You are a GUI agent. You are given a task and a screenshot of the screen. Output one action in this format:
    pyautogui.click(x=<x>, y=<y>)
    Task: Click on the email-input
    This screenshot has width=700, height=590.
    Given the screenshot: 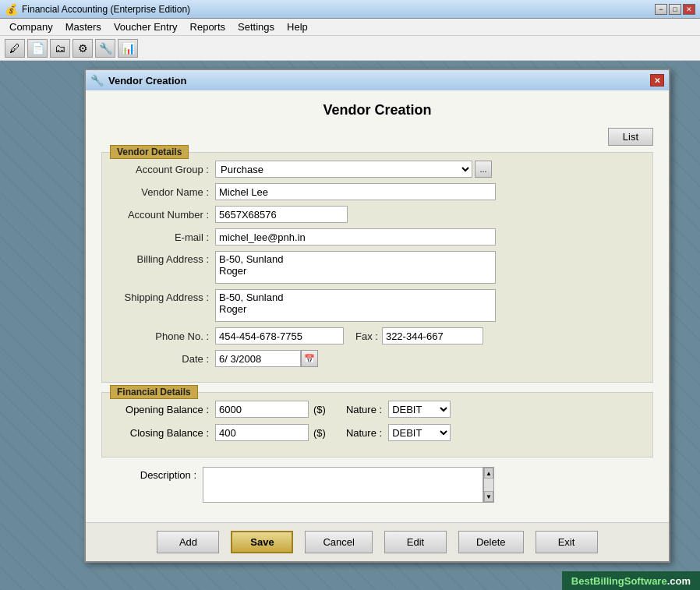 What is the action you would take?
    pyautogui.click(x=355, y=237)
    